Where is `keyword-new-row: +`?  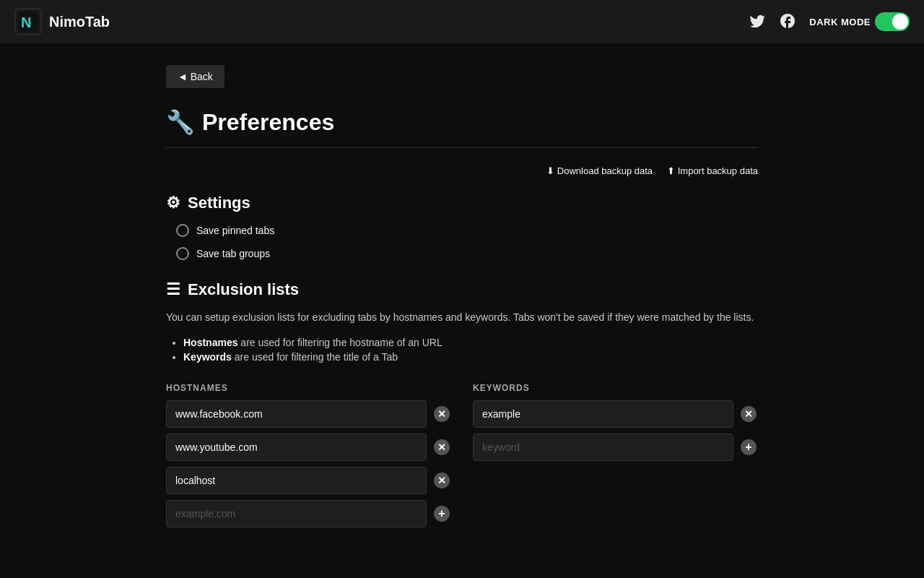
keyword-new-row: + is located at coordinates (615, 447).